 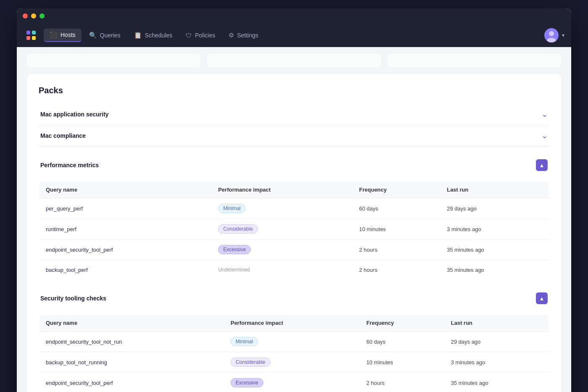 I want to click on col-last-run-1: Last run, so click(x=495, y=190).